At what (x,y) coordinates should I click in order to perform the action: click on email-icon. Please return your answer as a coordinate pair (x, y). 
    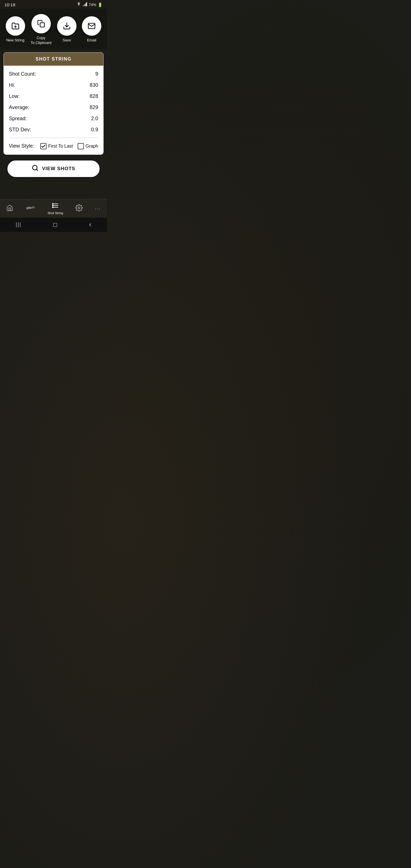
    Looking at the image, I should click on (92, 26).